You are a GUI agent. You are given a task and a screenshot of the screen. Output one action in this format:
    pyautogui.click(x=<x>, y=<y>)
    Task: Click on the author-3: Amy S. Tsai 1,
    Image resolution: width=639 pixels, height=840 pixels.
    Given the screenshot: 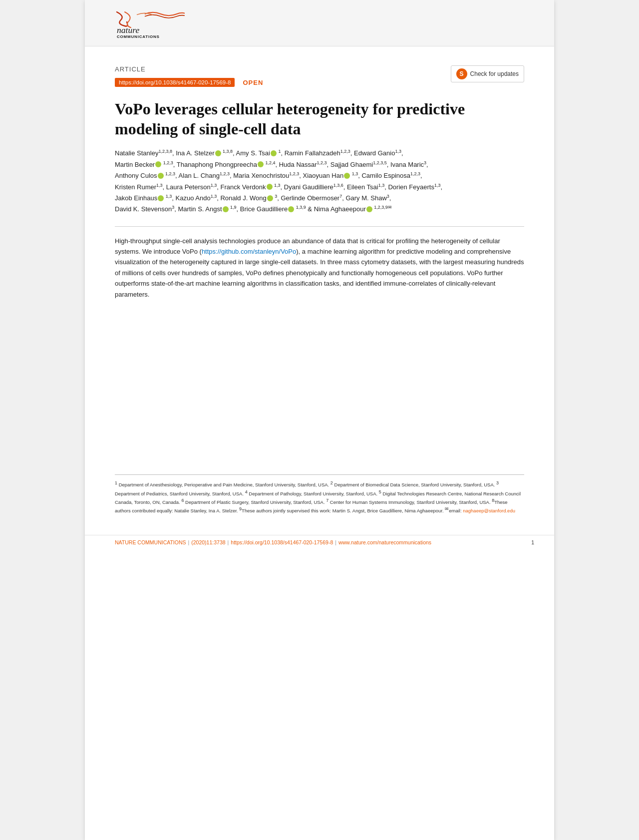 What is the action you would take?
    pyautogui.click(x=261, y=153)
    